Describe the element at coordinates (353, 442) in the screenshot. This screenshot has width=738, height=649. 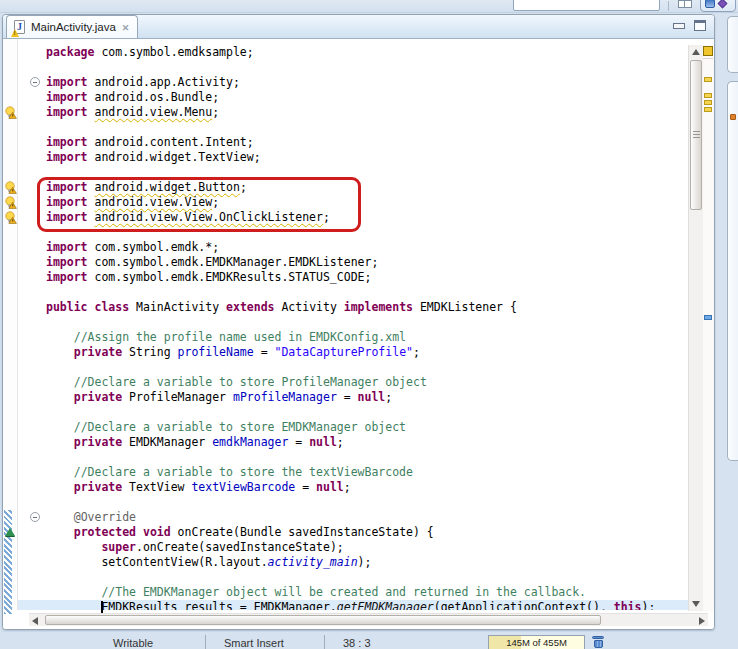
I see `code-line: private EMDKManager emdkManager = null;` at that location.